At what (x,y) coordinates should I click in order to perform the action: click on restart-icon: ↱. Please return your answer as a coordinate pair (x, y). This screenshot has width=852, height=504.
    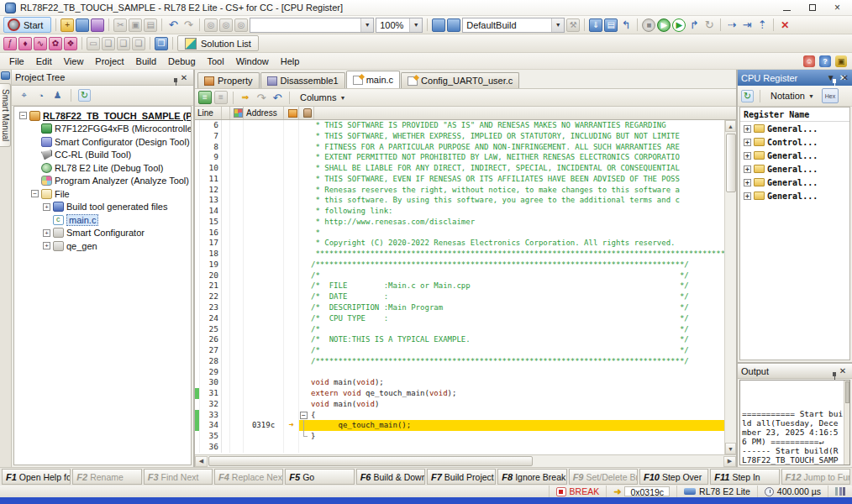
    Looking at the image, I should click on (694, 25).